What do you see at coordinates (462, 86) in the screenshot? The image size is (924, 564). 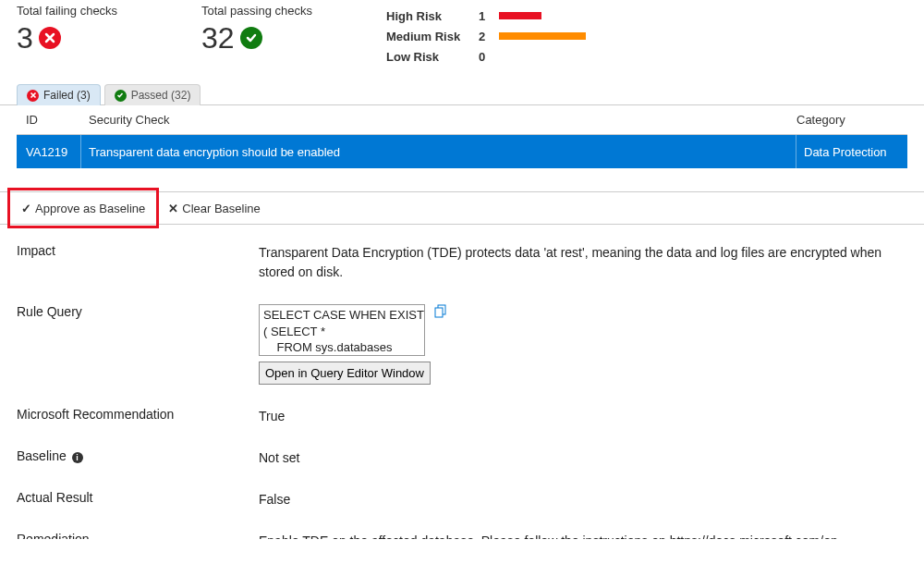 I see `tabs: Failed (3) Passed (32)` at bounding box center [462, 86].